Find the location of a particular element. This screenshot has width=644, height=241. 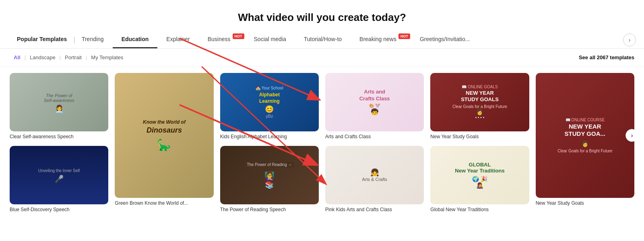

tab-social: Social media is located at coordinates (270, 39).